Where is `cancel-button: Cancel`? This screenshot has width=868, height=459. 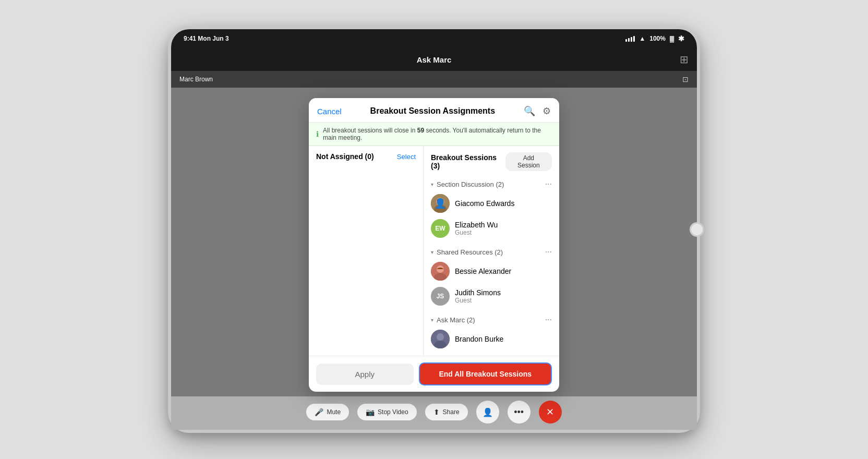
cancel-button: Cancel is located at coordinates (330, 112).